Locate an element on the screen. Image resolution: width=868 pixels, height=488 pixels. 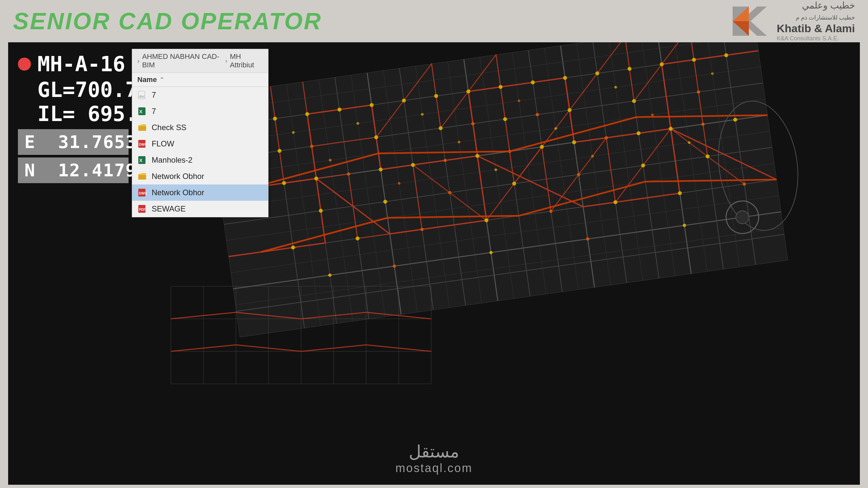
sort-name-label: Name is located at coordinates (147, 79).